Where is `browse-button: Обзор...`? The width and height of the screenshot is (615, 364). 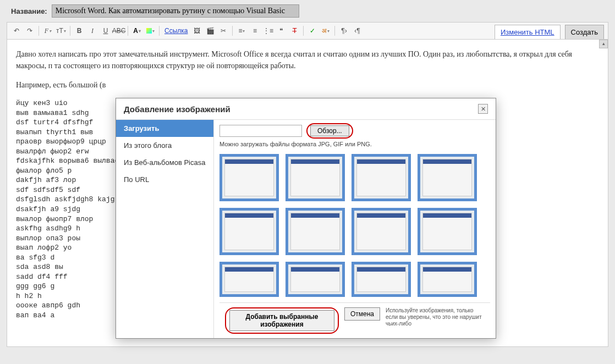 browse-button: Обзор... is located at coordinates (330, 131).